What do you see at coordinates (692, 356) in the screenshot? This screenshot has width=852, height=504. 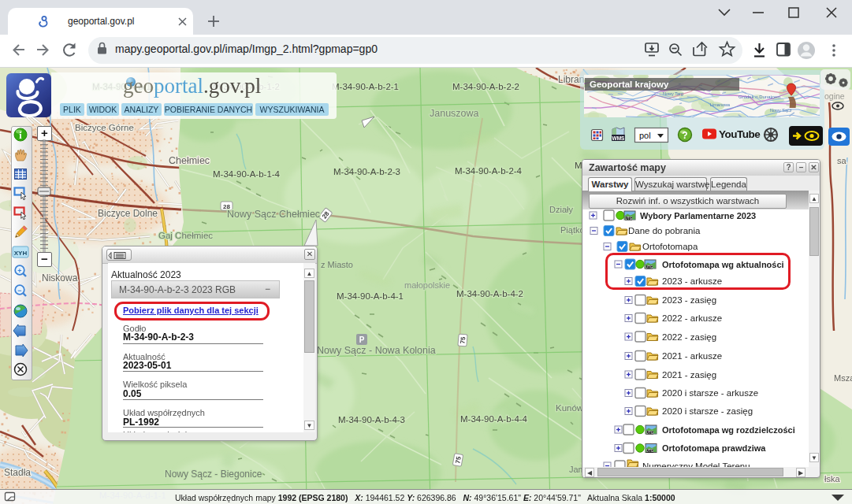 I see `svg-text: 2021 - arkusze` at bounding box center [692, 356].